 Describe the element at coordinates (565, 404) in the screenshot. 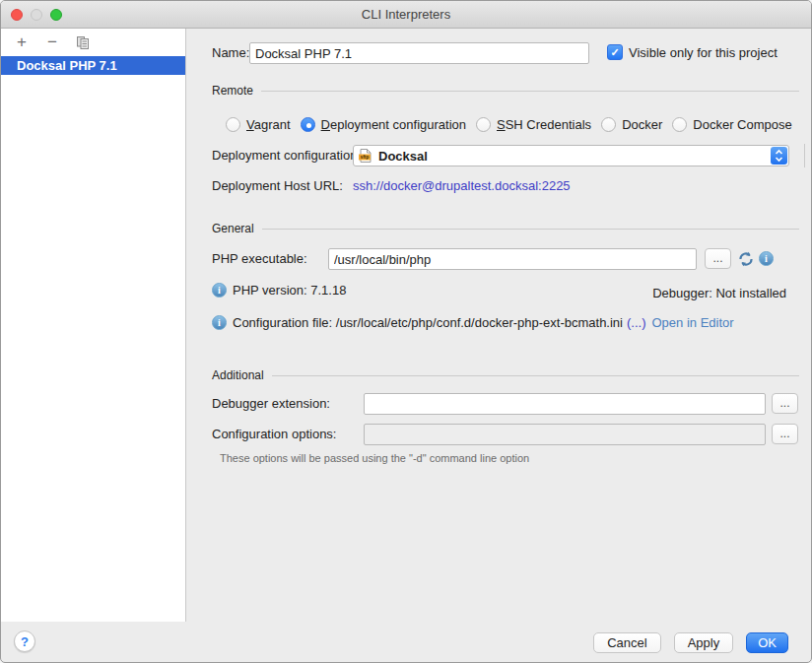

I see `debugger-extension-input` at that location.